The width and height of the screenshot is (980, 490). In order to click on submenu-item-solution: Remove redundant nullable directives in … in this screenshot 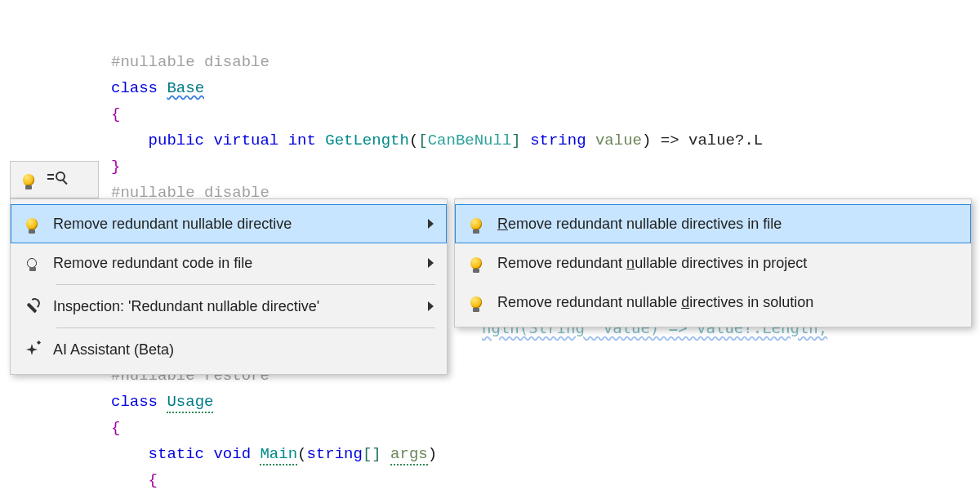, I will do `click(713, 302)`.